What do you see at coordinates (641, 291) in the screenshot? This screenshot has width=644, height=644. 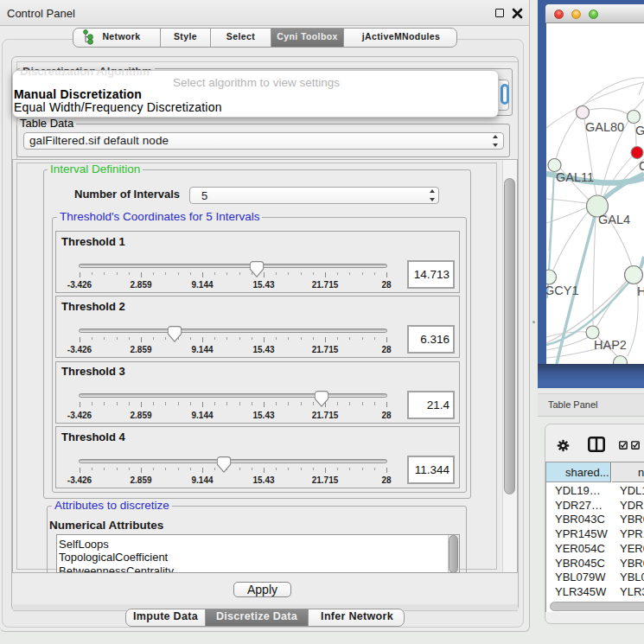 I see `svg-text: H` at bounding box center [641, 291].